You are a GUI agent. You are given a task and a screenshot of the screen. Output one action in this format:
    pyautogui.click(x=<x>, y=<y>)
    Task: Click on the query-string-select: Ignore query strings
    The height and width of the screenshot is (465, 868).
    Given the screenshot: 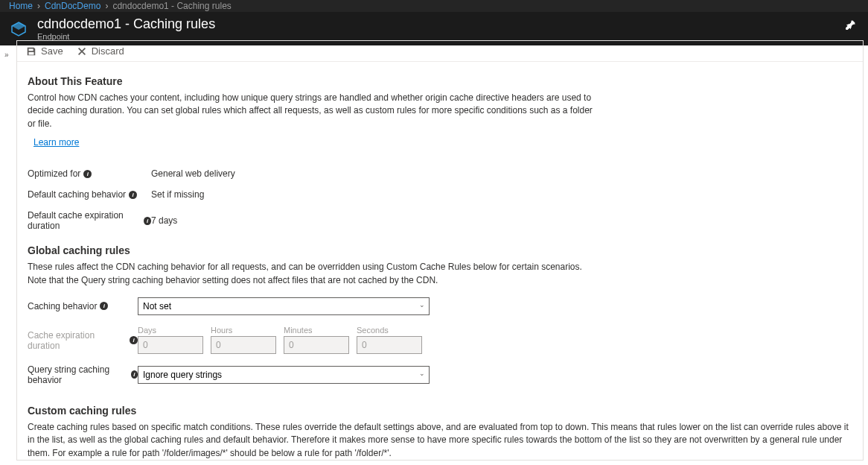 What is the action you would take?
    pyautogui.click(x=284, y=375)
    